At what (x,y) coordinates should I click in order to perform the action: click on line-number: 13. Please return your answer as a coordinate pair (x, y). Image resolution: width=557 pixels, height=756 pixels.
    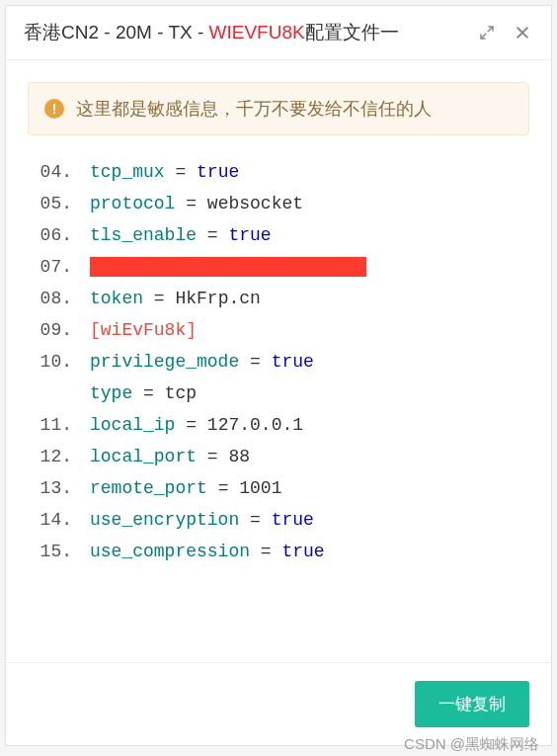
    Looking at the image, I should click on (55, 488).